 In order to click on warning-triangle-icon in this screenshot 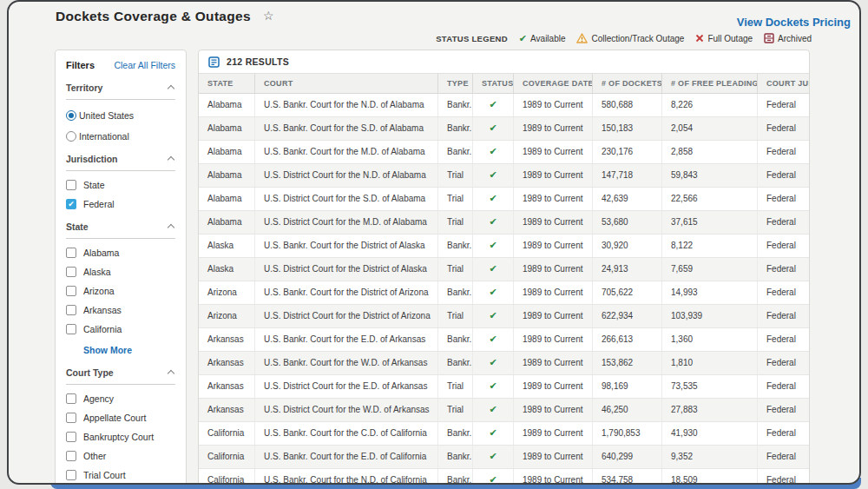, I will do `click(582, 38)`.